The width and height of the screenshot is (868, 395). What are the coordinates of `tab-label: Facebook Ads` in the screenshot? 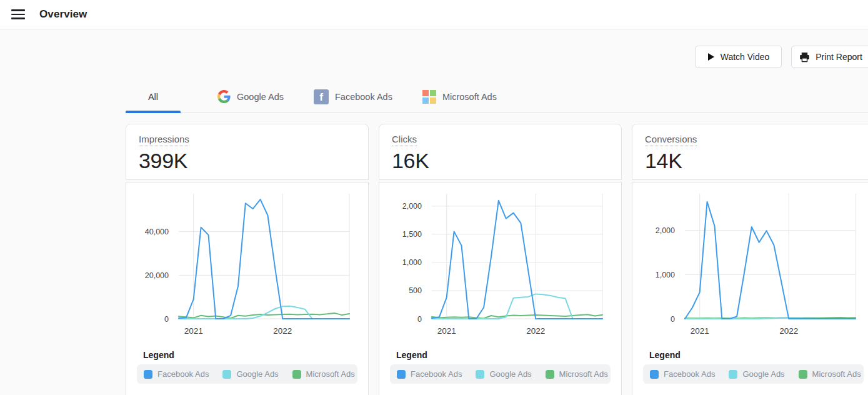 It's located at (364, 97).